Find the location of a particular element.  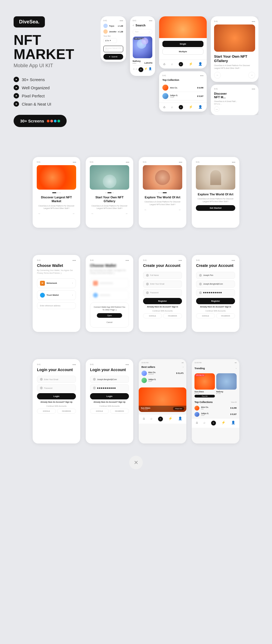

login-button-2: Login is located at coordinates (109, 396).